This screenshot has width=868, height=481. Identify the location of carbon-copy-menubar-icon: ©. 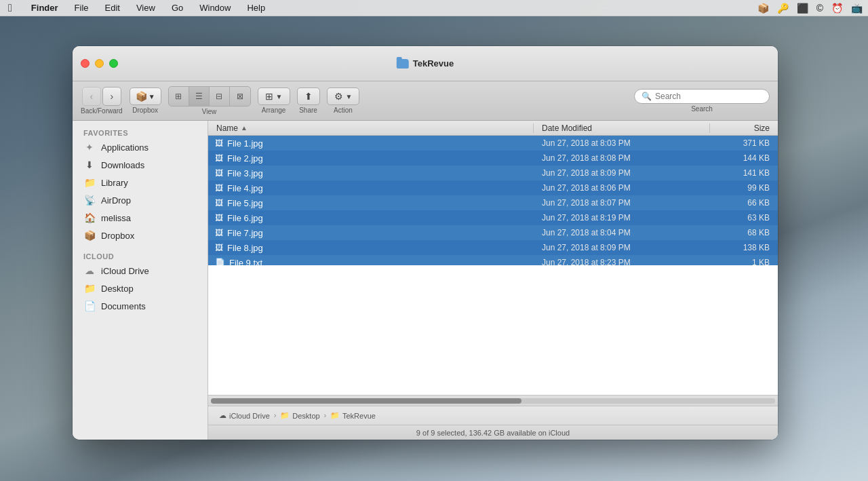
(820, 8).